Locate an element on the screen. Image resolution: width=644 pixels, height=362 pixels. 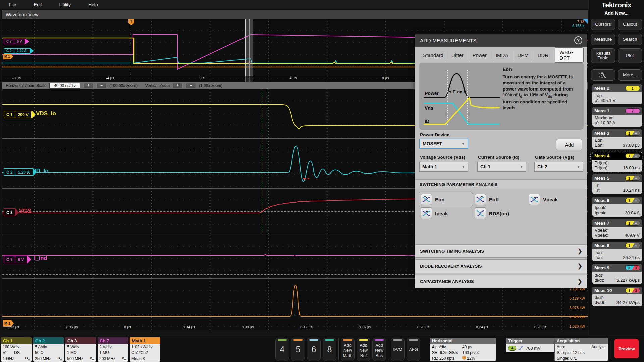
callout-button: Callout is located at coordinates (630, 24).